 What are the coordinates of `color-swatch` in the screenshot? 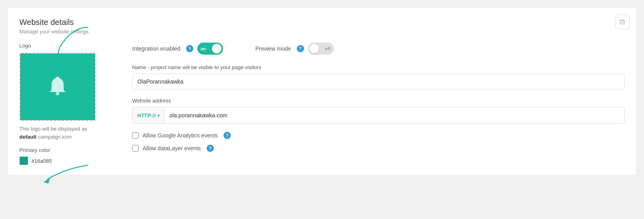 It's located at (24, 161).